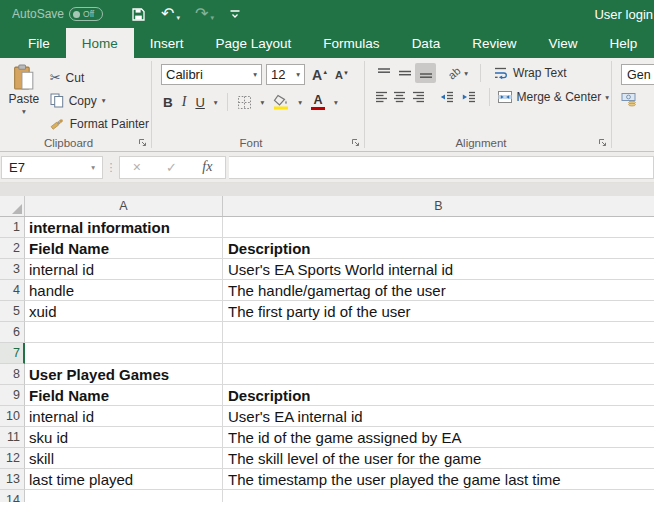 The image size is (654, 523). What do you see at coordinates (530, 73) in the screenshot?
I see `wrap-text-button: Wrap Text` at bounding box center [530, 73].